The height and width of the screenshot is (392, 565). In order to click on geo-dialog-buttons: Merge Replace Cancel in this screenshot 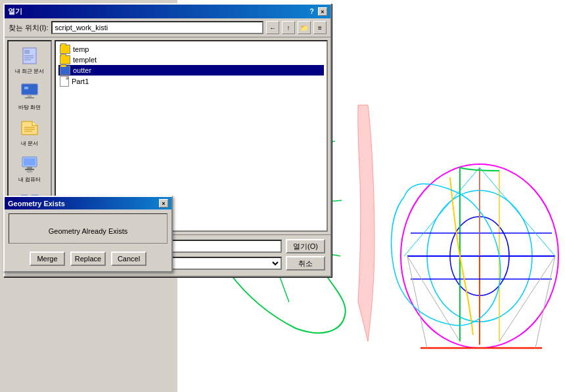, I will do `click(88, 259)`.